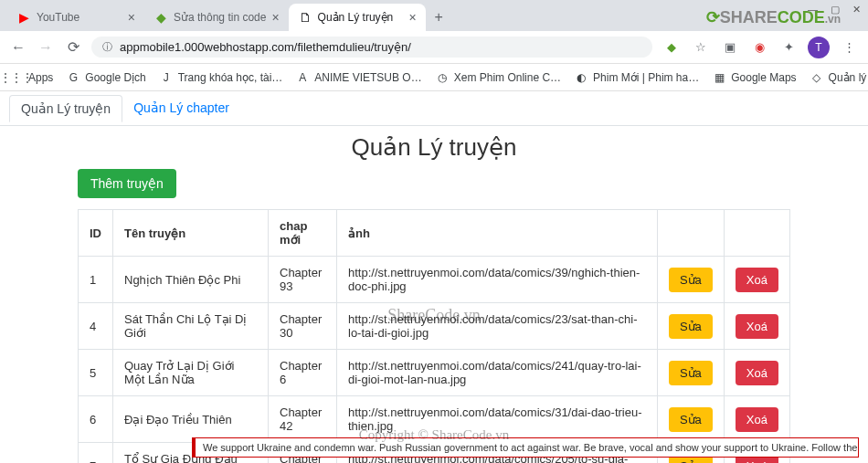 This screenshot has width=868, height=463. Describe the element at coordinates (303, 234) in the screenshot. I see `col-chap: chap mới` at that location.